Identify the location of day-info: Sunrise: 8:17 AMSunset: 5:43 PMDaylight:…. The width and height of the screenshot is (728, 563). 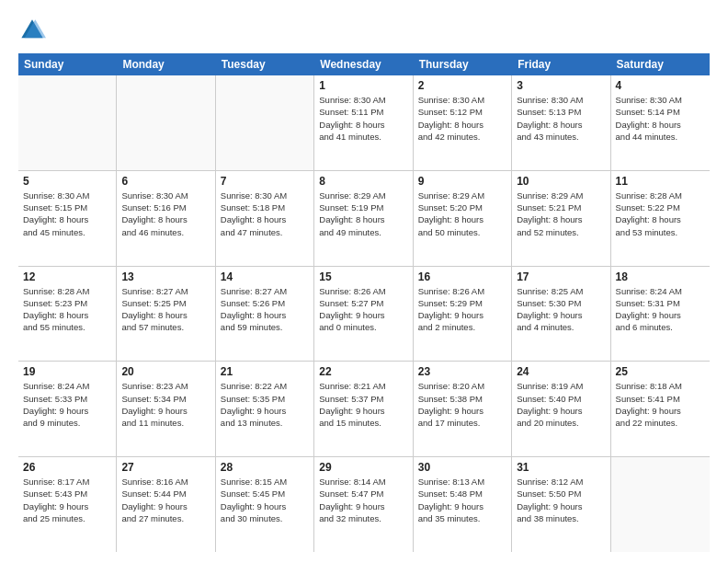
(67, 500).